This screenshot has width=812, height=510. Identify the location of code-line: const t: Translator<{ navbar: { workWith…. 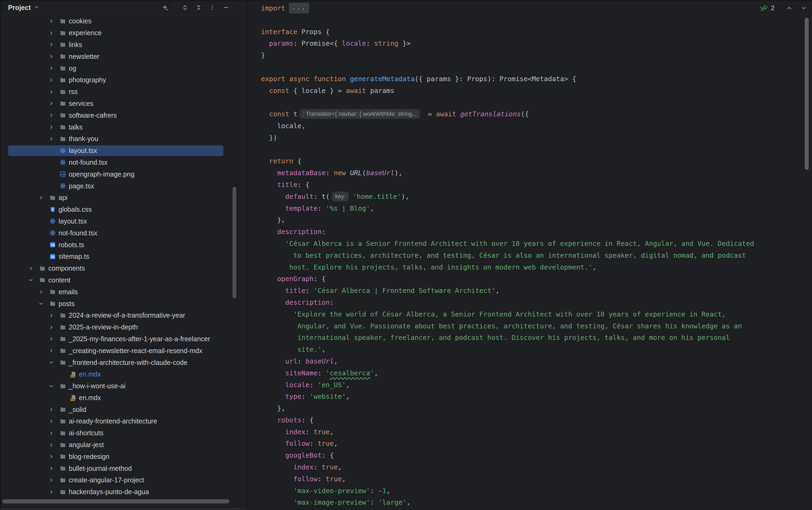
(508, 114).